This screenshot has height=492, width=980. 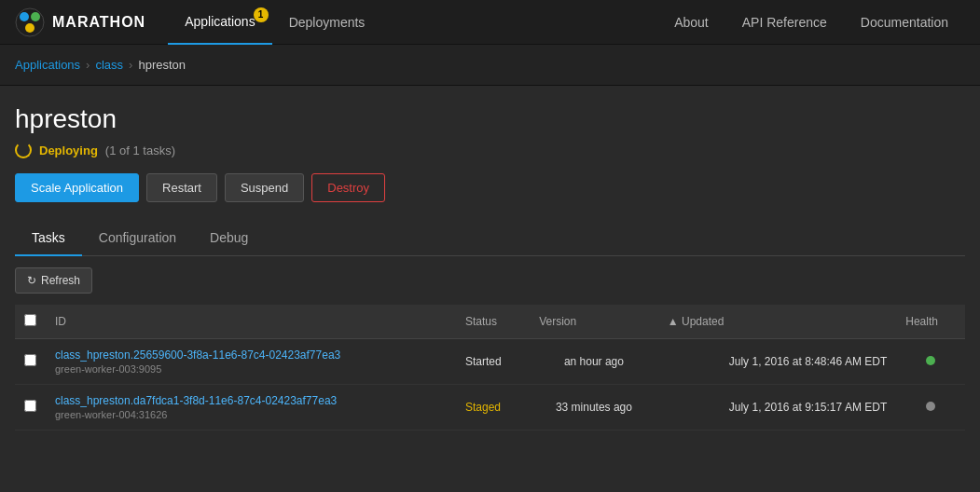 What do you see at coordinates (492, 362) in the screenshot?
I see `row-1-status-cell: Started` at bounding box center [492, 362].